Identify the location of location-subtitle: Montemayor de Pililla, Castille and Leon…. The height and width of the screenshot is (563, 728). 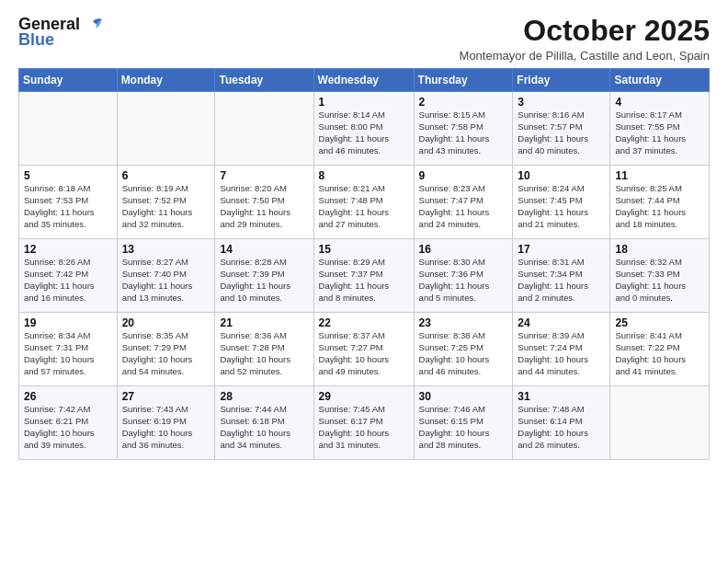
(585, 55).